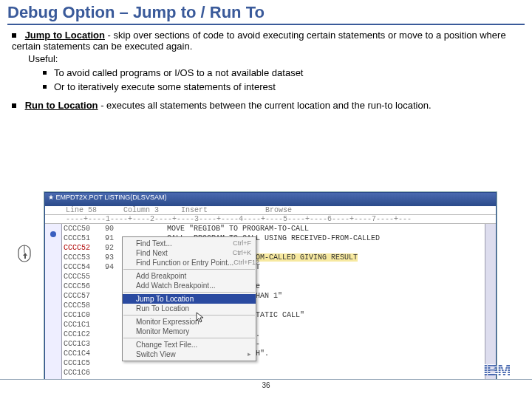 Image resolution: width=532 pixels, height=399 pixels. What do you see at coordinates (266, 14) in the screenshot?
I see `slide-title: Debug Option – Jump to / Run To` at bounding box center [266, 14].